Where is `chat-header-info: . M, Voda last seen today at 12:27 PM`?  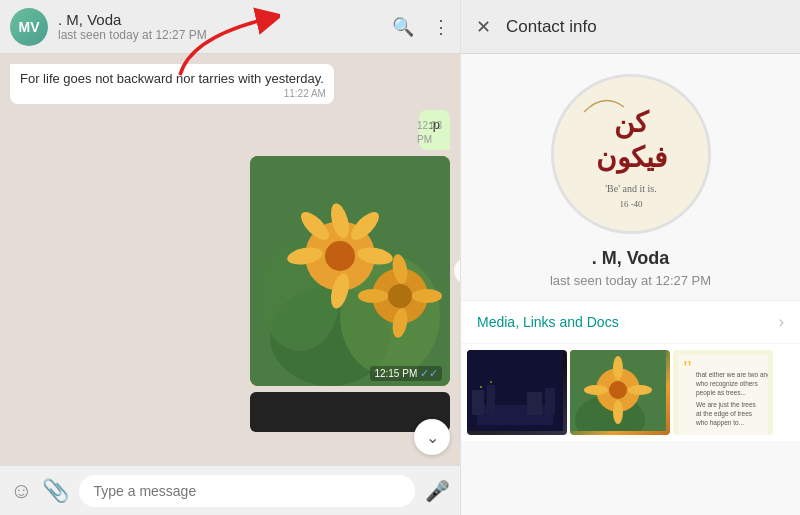
chat-header-info: . M, Voda last seen today at 12:27 PM is located at coordinates (225, 26).